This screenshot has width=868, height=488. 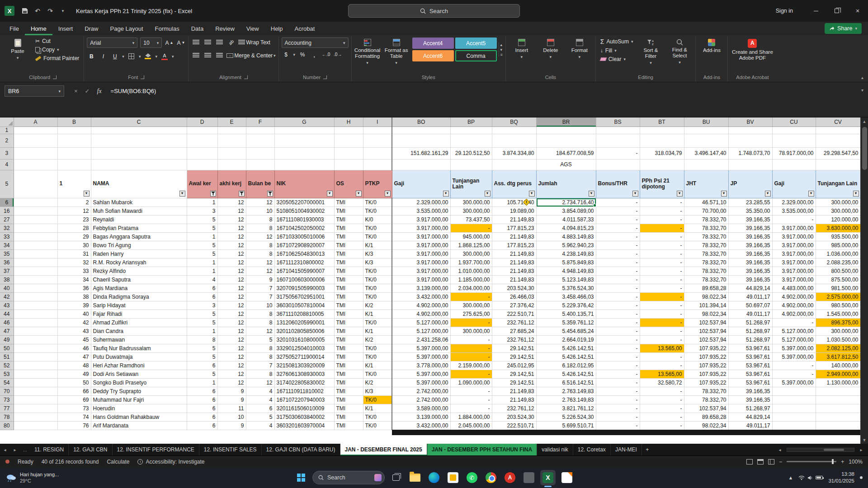 I want to click on cell-C50: Taufiq Nur Badrussalam, so click(x=139, y=348).